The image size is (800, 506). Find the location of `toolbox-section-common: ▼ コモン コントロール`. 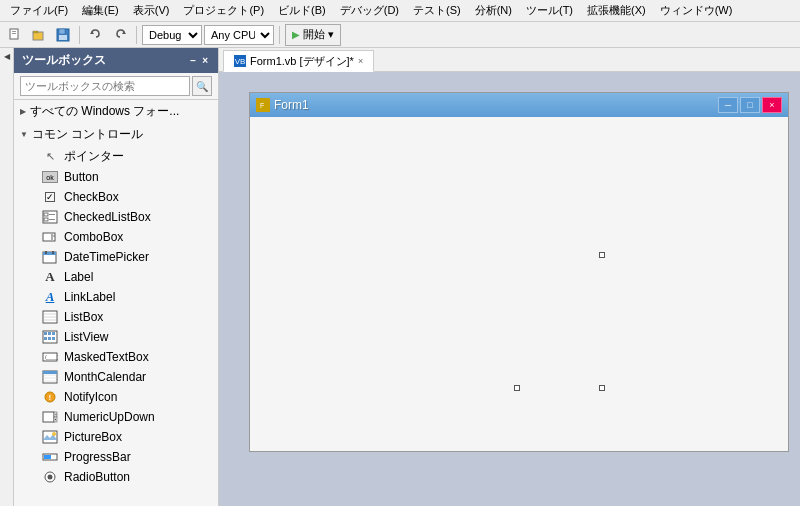

toolbox-section-common: ▼ コモン コントロール is located at coordinates (116, 134).